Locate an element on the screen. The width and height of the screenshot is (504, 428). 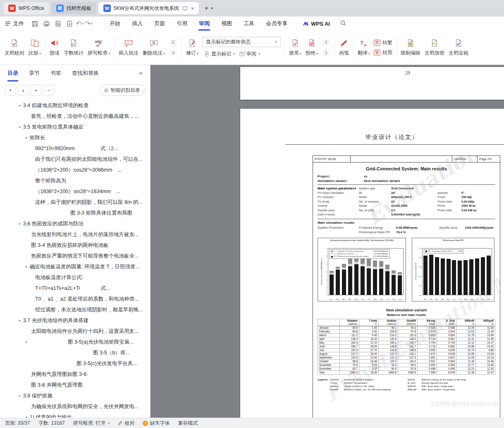
undo-chevron-icon: ▾ is located at coordinates (83, 24).